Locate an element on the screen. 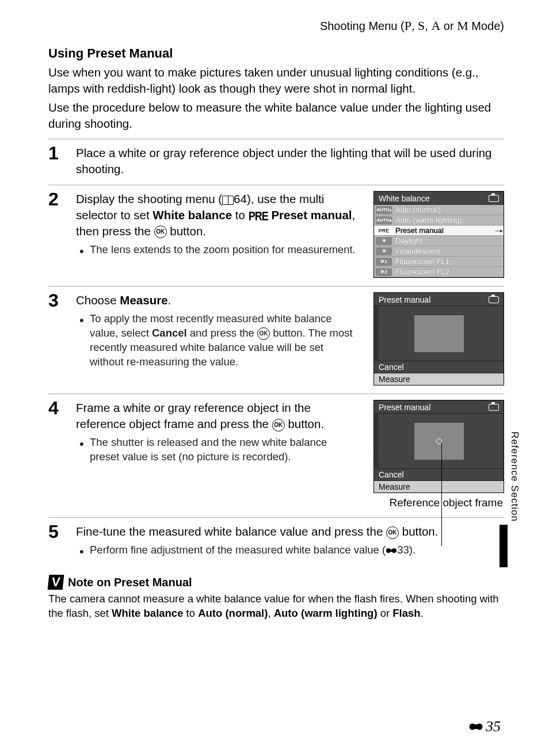  step-3: 3 Choose Measure. To apply the most rece… is located at coordinates (276, 339).